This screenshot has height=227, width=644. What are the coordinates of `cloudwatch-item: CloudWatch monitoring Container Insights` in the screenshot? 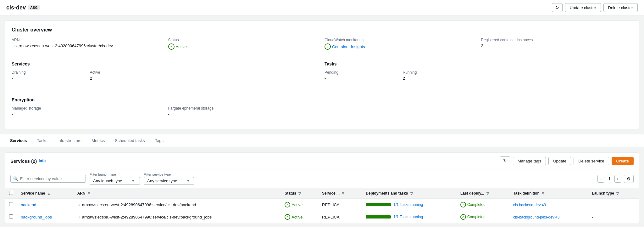 It's located at (400, 44).